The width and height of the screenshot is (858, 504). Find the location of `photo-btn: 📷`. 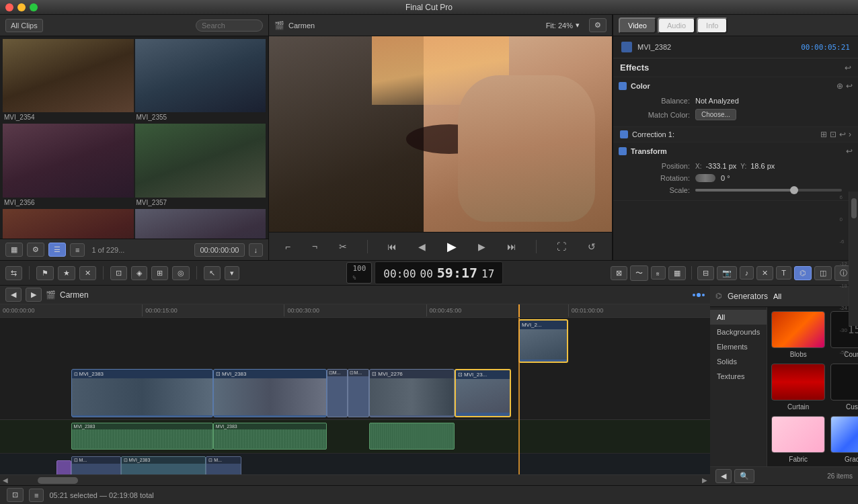

photo-btn: 📷 is located at coordinates (727, 273).